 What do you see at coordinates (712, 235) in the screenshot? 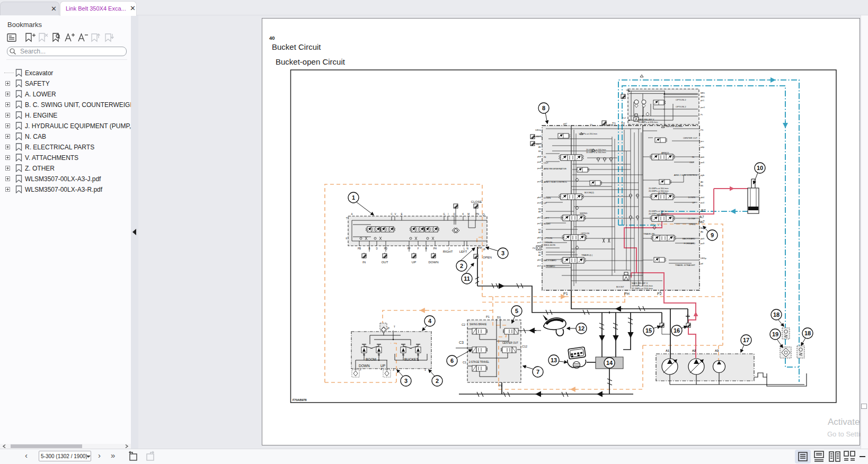
I see `svg-text: 9` at bounding box center [712, 235].